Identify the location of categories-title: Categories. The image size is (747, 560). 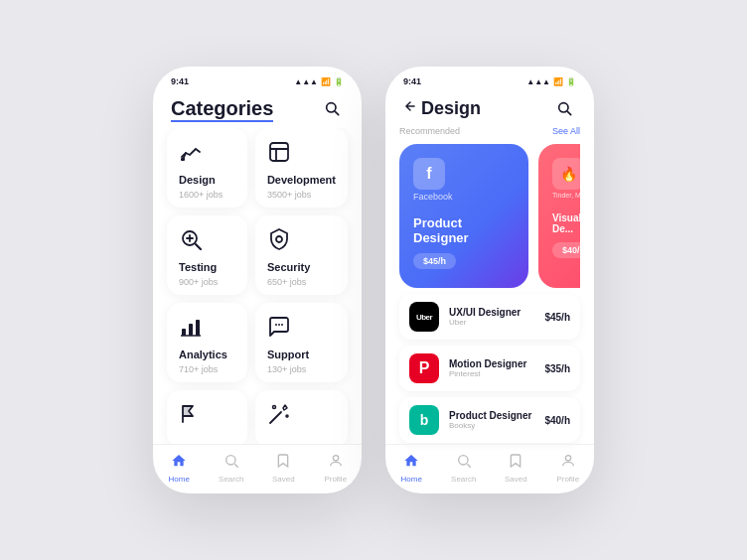
(223, 109).